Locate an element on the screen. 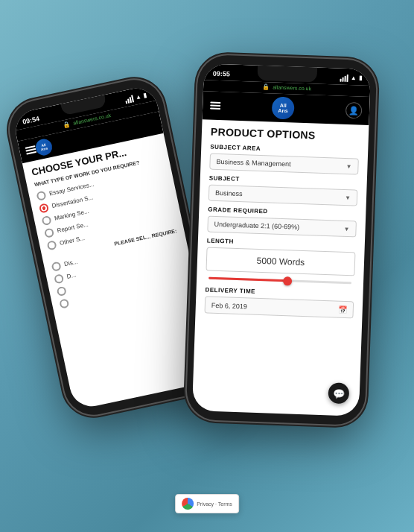  recaptcha-text: Privacy · Terms is located at coordinates (214, 504).